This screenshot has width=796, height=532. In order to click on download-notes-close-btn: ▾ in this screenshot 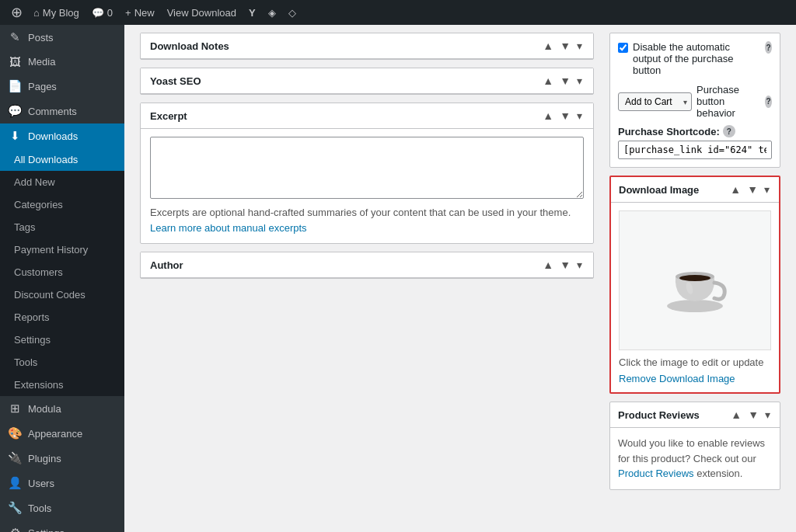, I will do `click(580, 46)`.